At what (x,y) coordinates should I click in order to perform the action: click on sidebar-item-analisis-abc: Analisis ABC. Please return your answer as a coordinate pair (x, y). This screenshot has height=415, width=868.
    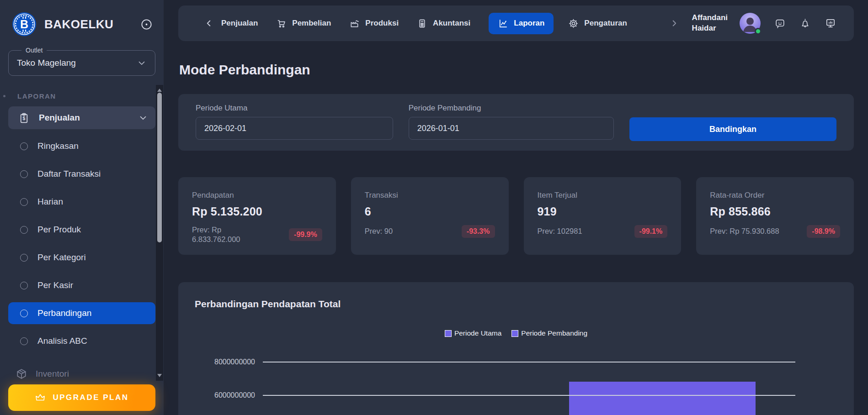
    Looking at the image, I should click on (82, 341).